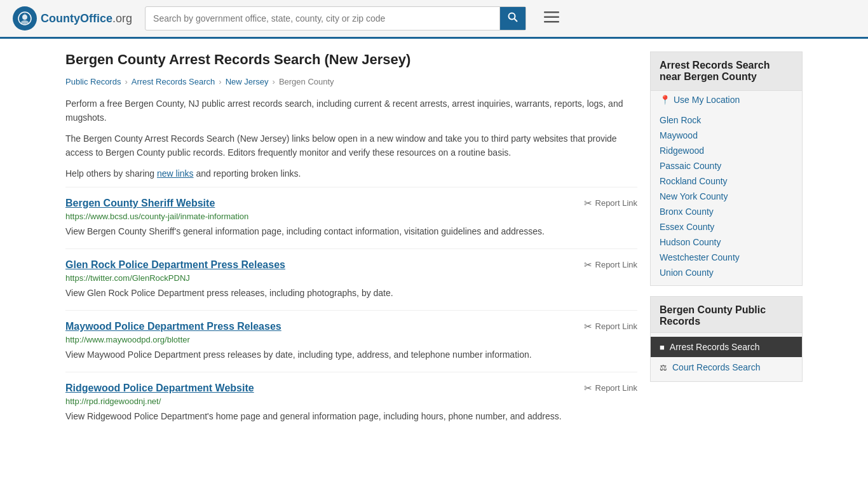 The width and height of the screenshot is (868, 488). I want to click on breadcrumb: Public Records › Arrest Records Search ›…, so click(351, 81).